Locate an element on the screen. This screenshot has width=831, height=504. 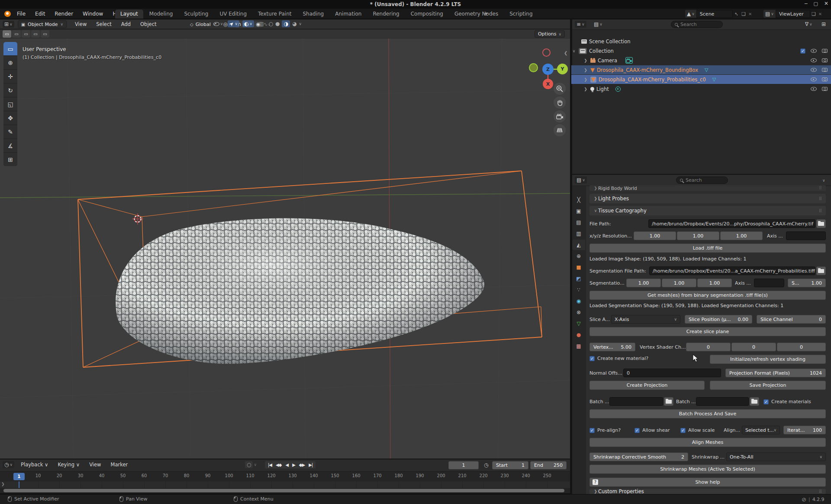
select-mode-extend-button: ▭ is located at coordinates (16, 34).